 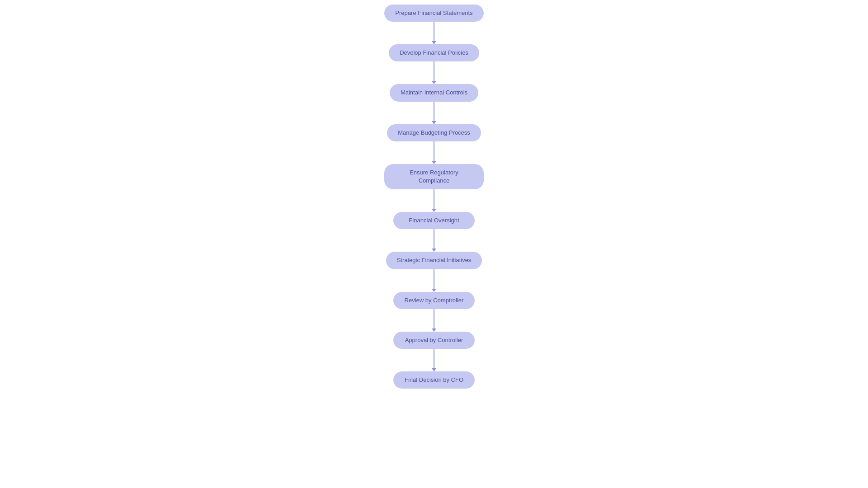 What do you see at coordinates (434, 53) in the screenshot?
I see `node-develop-financial-policies: Develop Financial Policies` at bounding box center [434, 53].